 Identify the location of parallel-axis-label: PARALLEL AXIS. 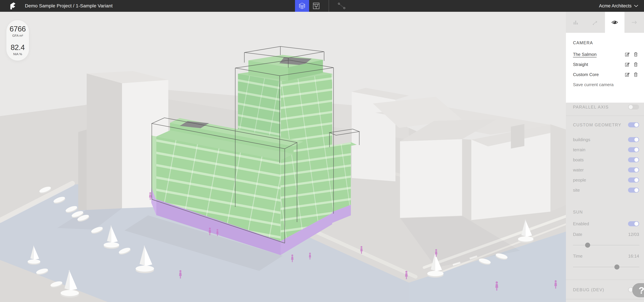
(591, 107).